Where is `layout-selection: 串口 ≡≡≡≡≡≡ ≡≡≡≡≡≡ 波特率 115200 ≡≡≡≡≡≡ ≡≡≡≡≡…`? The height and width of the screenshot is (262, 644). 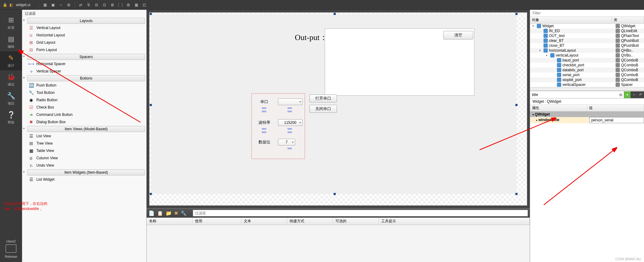
layout-selection: 串口 ≡≡≡≡≡≡ ≡≡≡≡≡≡ 波特率 115200 ≡≡≡≡≡≡ ≡≡≡≡≡… is located at coordinates (278, 126).